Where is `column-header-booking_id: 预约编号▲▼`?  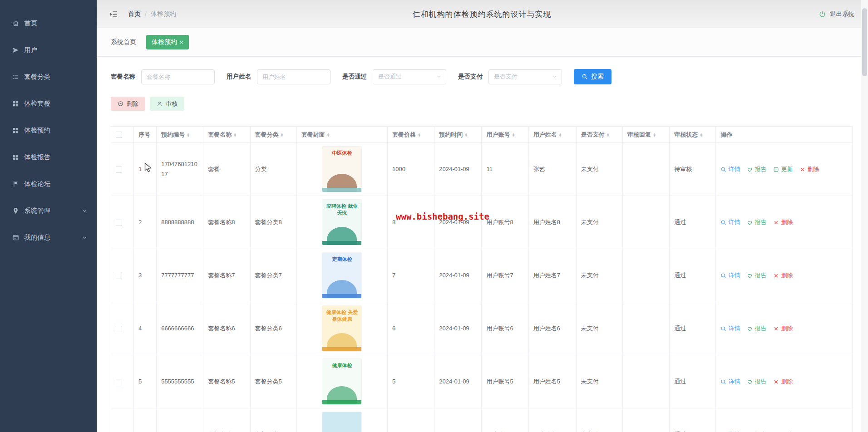 column-header-booking_id: 预约编号▲▼ is located at coordinates (180, 135).